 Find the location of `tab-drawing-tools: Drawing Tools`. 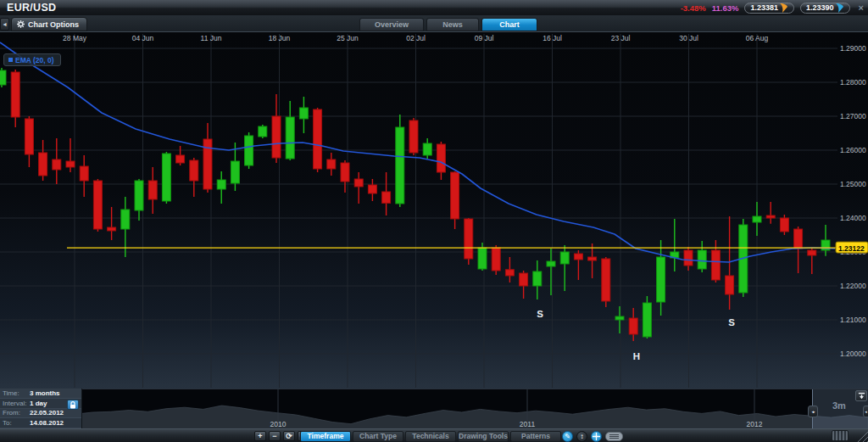

tab-drawing-tools: Drawing Tools is located at coordinates (483, 436).